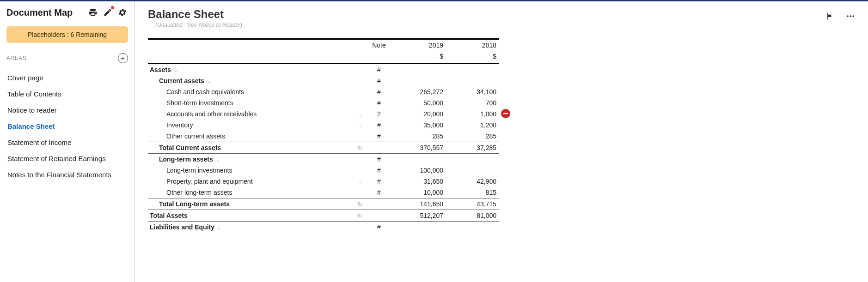 This screenshot has width=868, height=282. What do you see at coordinates (324, 114) in the screenshot?
I see `table-row: Accounts and other receivables⌄220,0001,…` at bounding box center [324, 114].